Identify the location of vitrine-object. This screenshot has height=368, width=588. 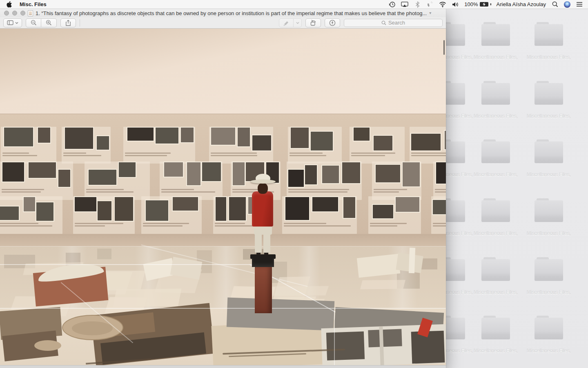
(48, 346).